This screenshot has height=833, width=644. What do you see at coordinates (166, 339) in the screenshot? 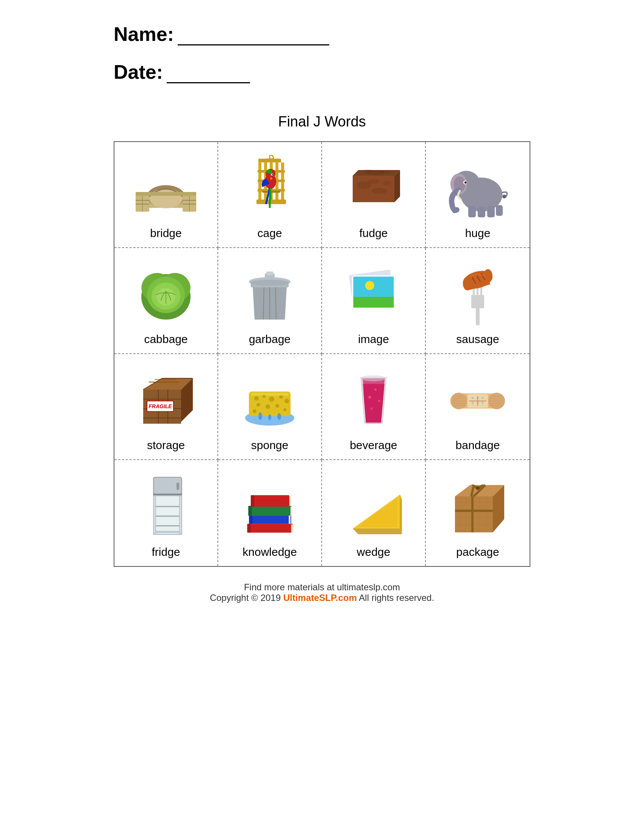
I see `cabbage-label: cabbage` at bounding box center [166, 339].